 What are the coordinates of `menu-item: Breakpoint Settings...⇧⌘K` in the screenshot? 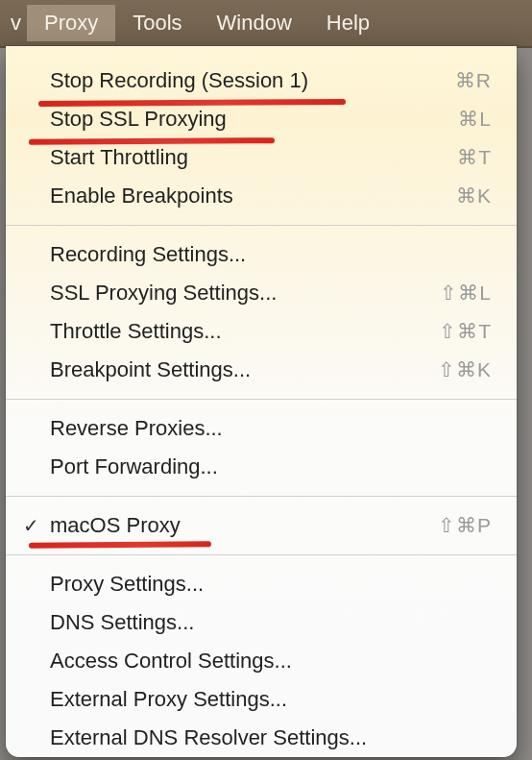 It's located at (261, 370).